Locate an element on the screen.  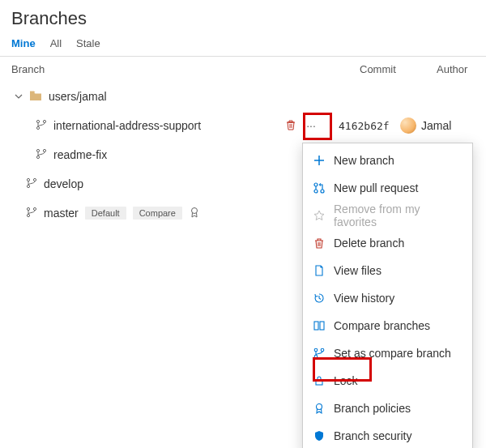
menu-view-files: View files is located at coordinates (387, 271).